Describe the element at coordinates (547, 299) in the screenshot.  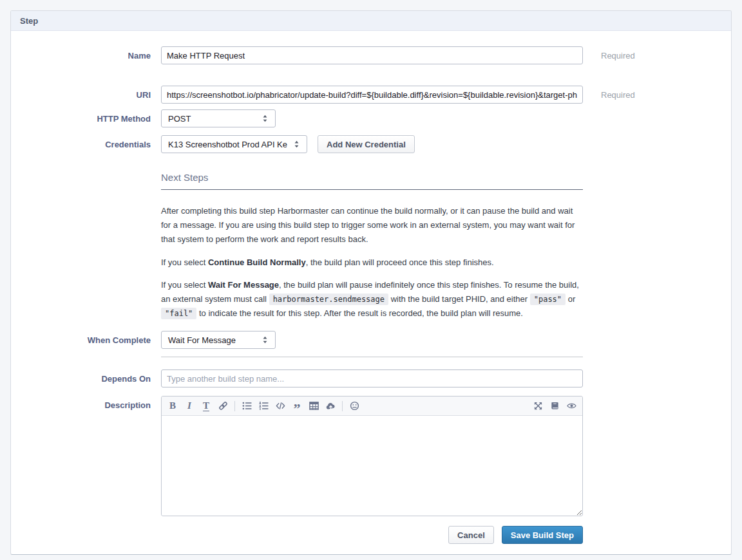
I see `inline-code: "pass"` at that location.